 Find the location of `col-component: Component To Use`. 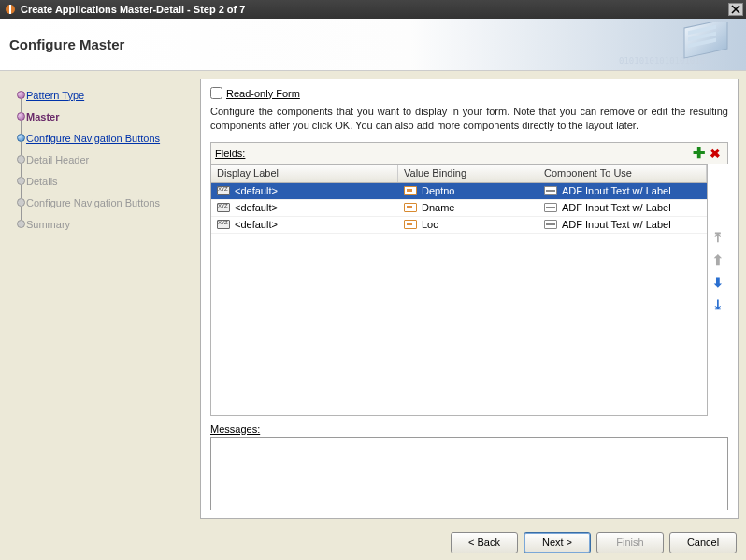

col-component: Component To Use is located at coordinates (623, 174).